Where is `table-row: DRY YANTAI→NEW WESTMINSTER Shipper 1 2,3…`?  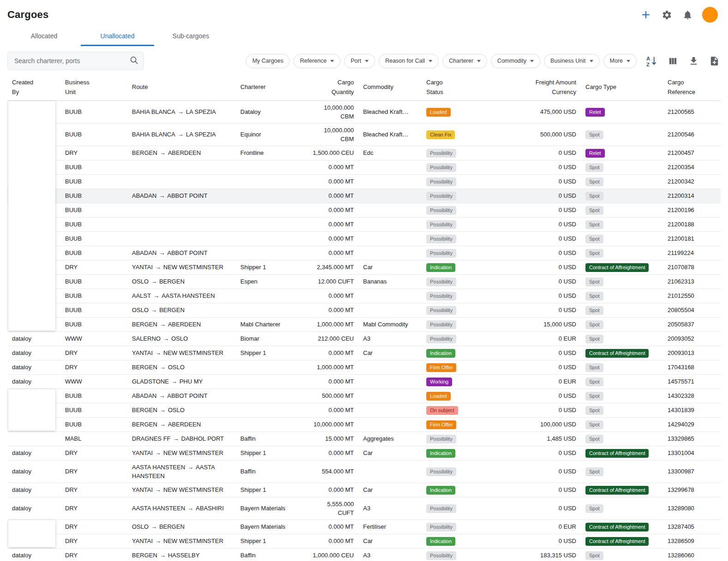 table-row: DRY YANTAI→NEW WESTMINSTER Shipper 1 2,3… is located at coordinates (364, 267).